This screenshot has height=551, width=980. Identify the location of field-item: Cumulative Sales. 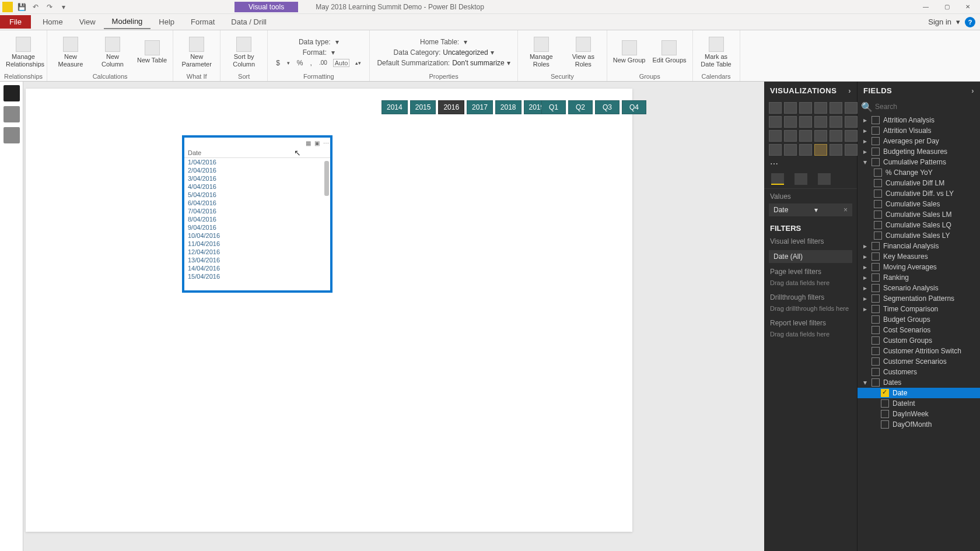
(919, 204).